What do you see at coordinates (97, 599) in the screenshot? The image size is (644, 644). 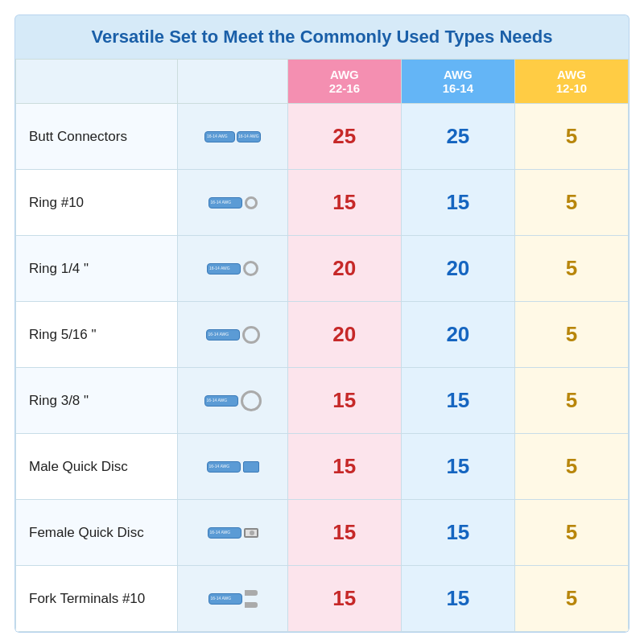 I see `row-name: Fork Terminals #10` at bounding box center [97, 599].